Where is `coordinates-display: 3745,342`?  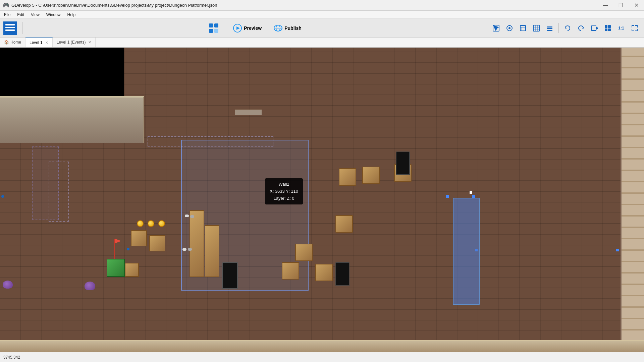
coordinates-display: 3745,342 is located at coordinates (12, 357).